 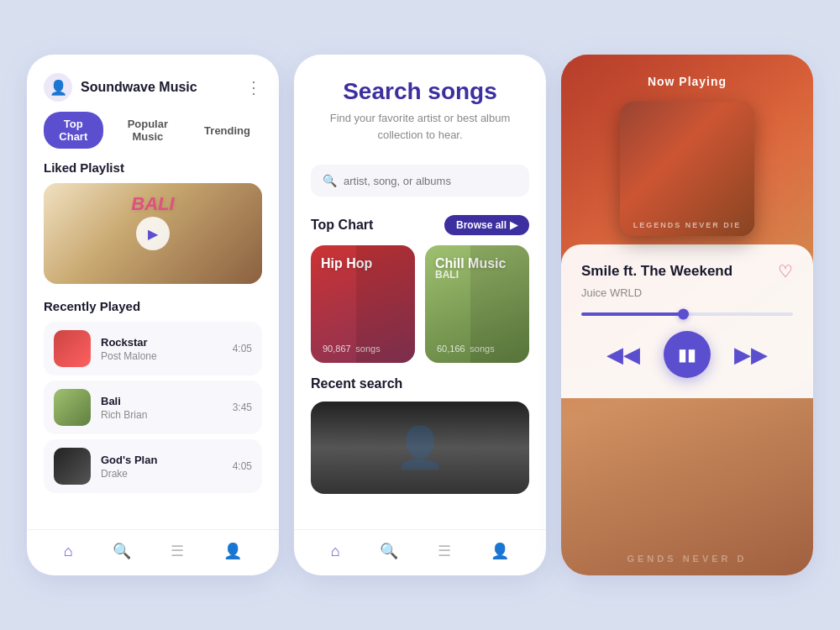 What do you see at coordinates (74, 130) in the screenshot?
I see `tab-top-chart: Top Chart` at bounding box center [74, 130].